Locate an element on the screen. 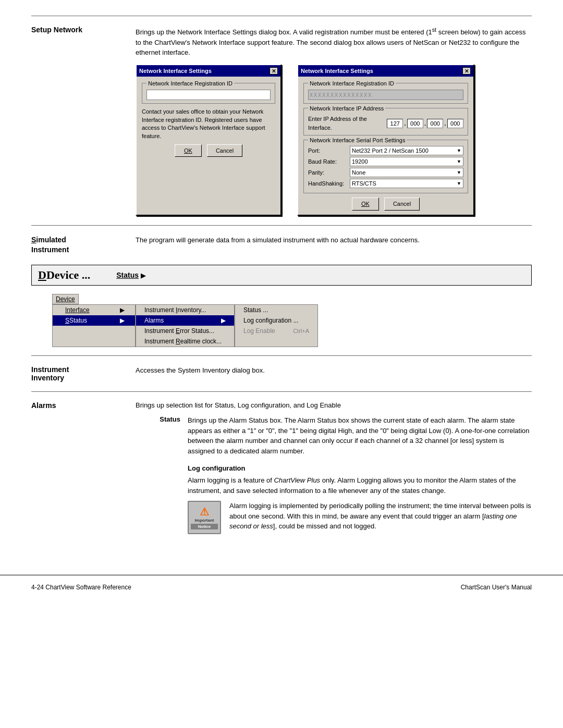  alarms-submenu-log-enable: Log Enable Ctrl+A is located at coordinates (276, 331).